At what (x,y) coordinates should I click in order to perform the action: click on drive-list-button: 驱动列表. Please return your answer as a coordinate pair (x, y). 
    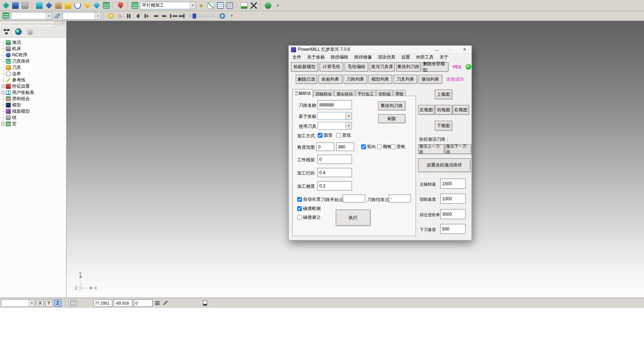
    Looking at the image, I should click on (430, 79).